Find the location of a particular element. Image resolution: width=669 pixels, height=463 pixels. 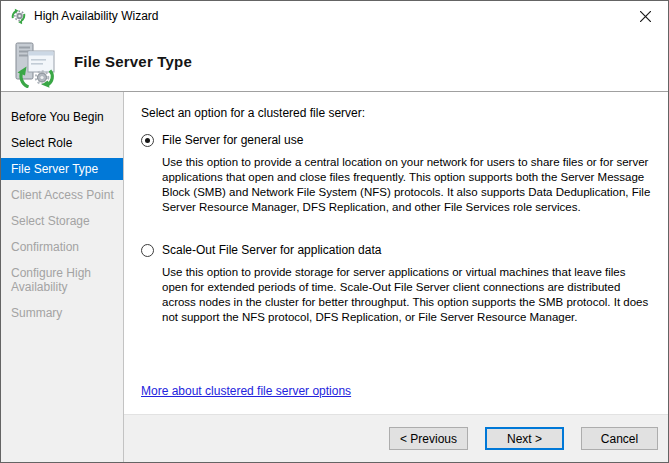

sidebar-item-client-access-point: Client Access Point is located at coordinates (62, 195).